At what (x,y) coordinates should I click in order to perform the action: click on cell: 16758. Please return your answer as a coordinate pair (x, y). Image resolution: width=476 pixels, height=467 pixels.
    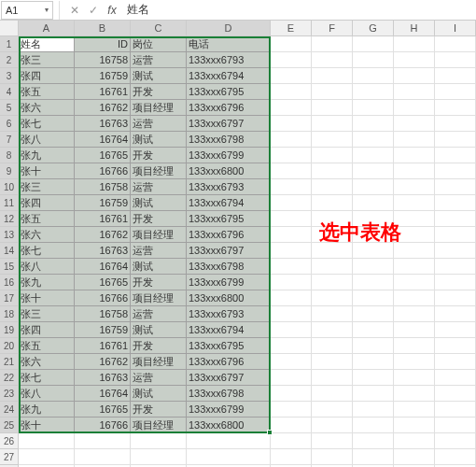
    Looking at the image, I should click on (103, 187).